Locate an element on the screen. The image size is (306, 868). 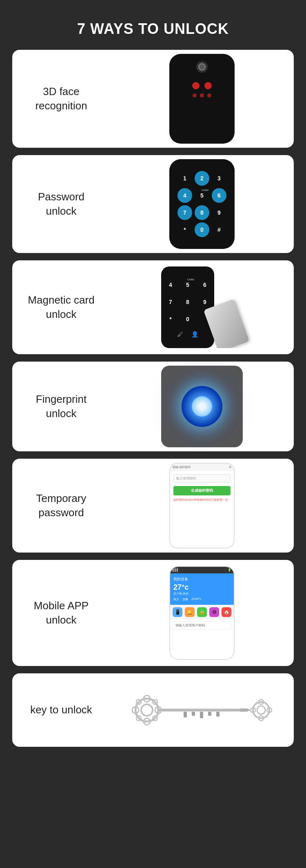
mobile-battery-icon: 🔋 is located at coordinates (229, 570).